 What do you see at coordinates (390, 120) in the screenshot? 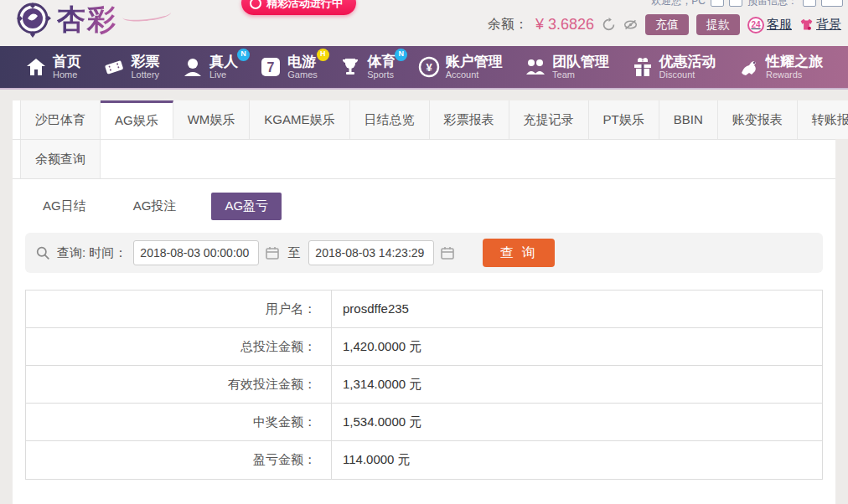
I see `tab-daily-summary: 日结总览` at bounding box center [390, 120].